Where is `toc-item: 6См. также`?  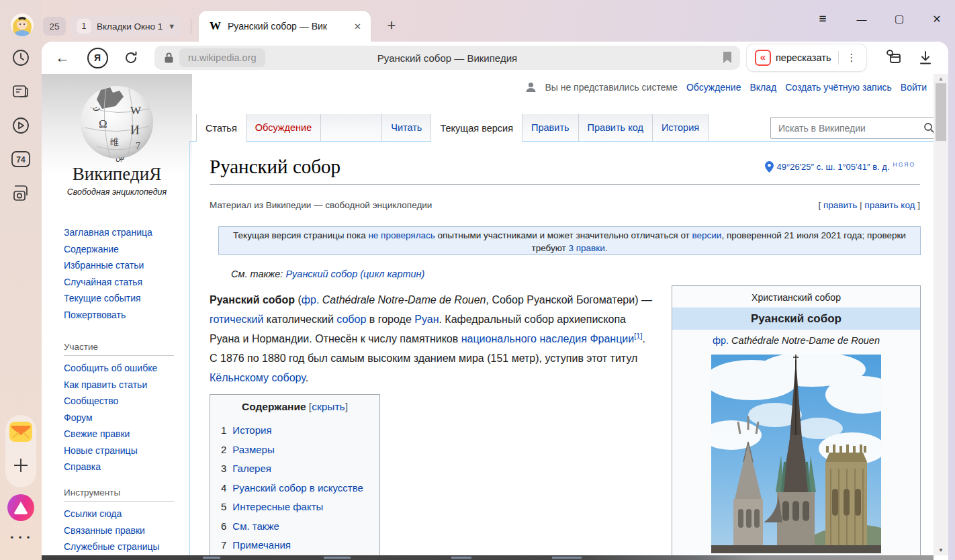
toc-item: 6См. также is located at coordinates (300, 526).